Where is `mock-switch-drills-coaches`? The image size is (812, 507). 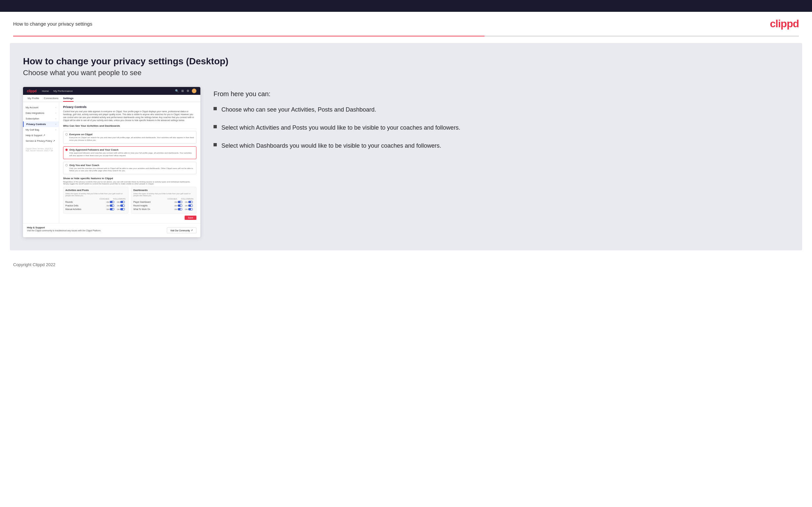 mock-switch-drills-coaches is located at coordinates (112, 206).